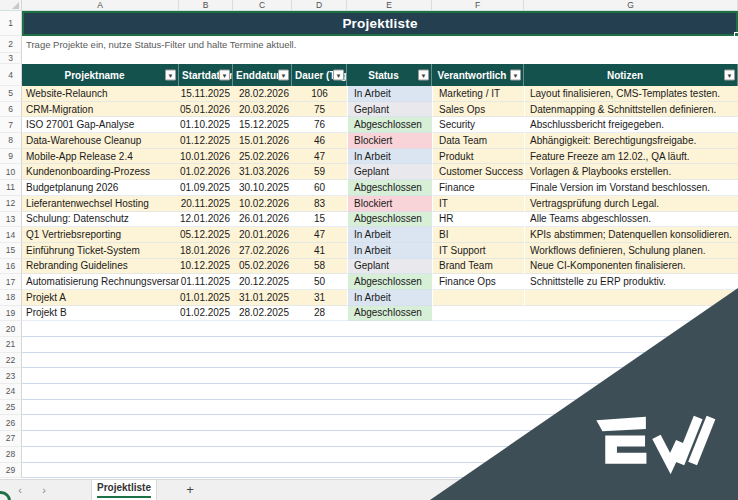 This screenshot has width=738, height=500. I want to click on column-header-g: G, so click(631, 5).